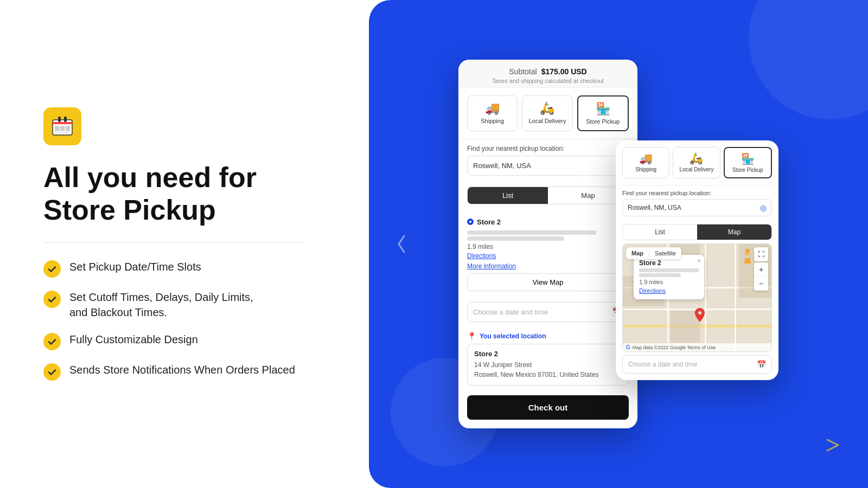 The height and width of the screenshot is (488, 868). What do you see at coordinates (401, 244) in the screenshot?
I see `left-arrow-deco` at bounding box center [401, 244].